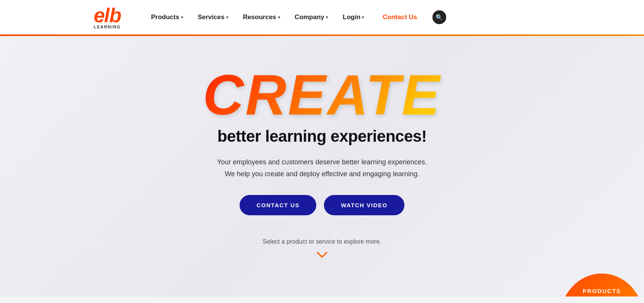 This screenshot has width=644, height=303. Describe the element at coordinates (322, 95) in the screenshot. I see `hero-create-heading: CREATE` at that location.